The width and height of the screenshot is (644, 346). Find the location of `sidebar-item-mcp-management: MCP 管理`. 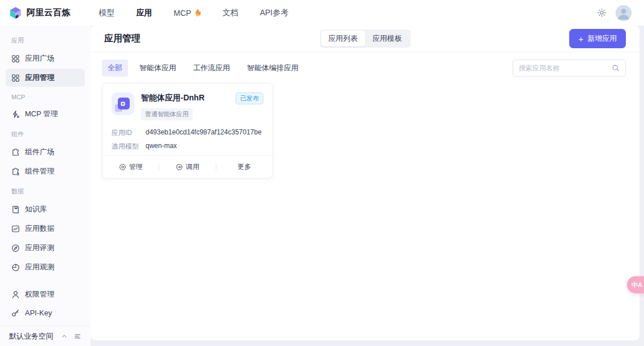

sidebar-item-mcp-management: MCP 管理 is located at coordinates (45, 114).